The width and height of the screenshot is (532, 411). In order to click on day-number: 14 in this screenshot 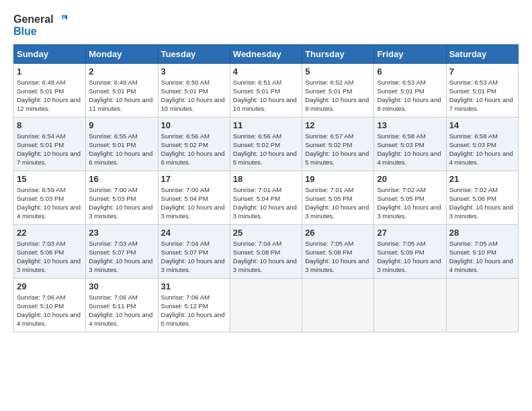, I will do `click(482, 125)`.